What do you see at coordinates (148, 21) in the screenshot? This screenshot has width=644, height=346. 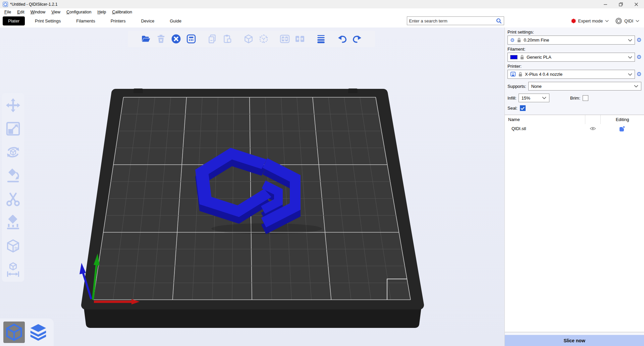 I see `tab-device: Device` at bounding box center [148, 21].